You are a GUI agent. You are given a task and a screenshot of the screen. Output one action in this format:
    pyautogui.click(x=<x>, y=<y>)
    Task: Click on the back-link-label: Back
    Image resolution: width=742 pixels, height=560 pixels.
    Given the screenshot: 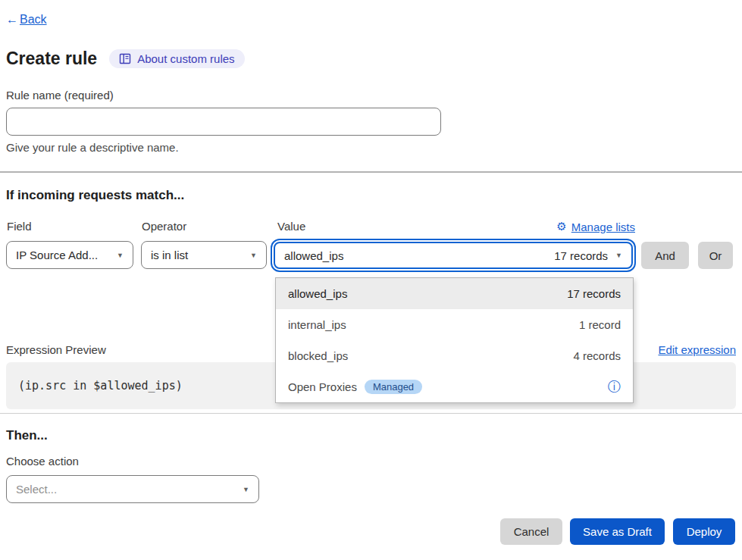 What is the action you would take?
    pyautogui.click(x=33, y=20)
    